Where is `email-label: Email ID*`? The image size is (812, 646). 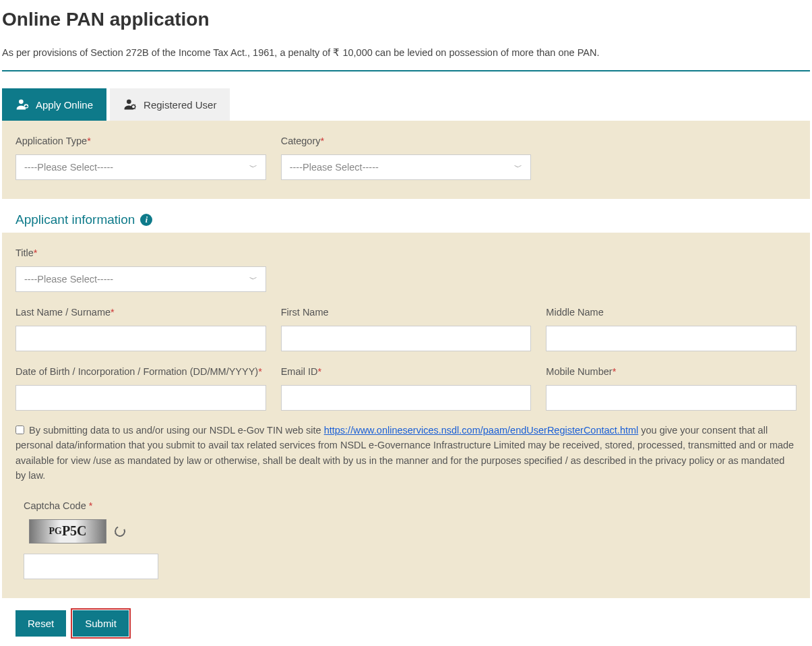
email-label: Email ID* is located at coordinates (406, 372).